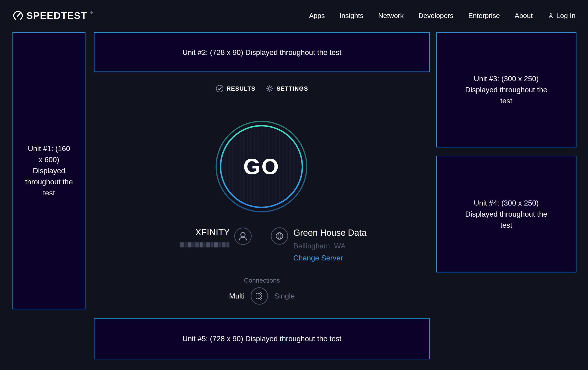 The height and width of the screenshot is (370, 588). What do you see at coordinates (287, 89) in the screenshot?
I see `tab-settings: SETTINGS` at bounding box center [287, 89].